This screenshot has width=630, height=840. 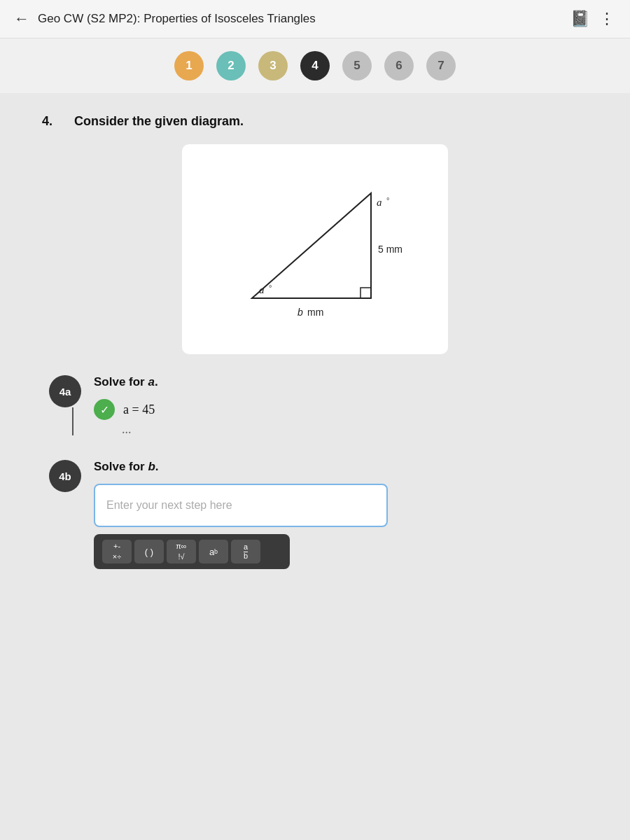 What do you see at coordinates (315, 514) in the screenshot?
I see `sub-question-4b: 4b Solve for b. Enter your next step her…` at bounding box center [315, 514].